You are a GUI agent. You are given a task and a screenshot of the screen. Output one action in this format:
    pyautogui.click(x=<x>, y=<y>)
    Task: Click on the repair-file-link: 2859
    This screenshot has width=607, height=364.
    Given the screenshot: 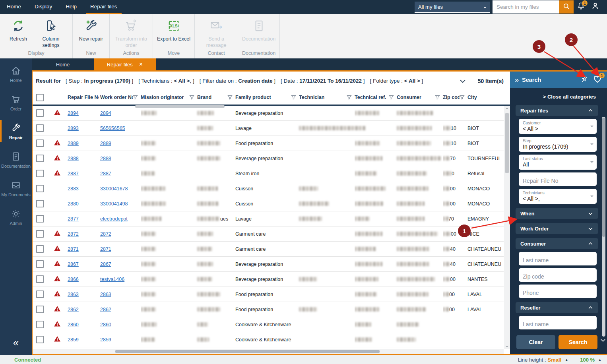 What is the action you would take?
    pyautogui.click(x=73, y=340)
    